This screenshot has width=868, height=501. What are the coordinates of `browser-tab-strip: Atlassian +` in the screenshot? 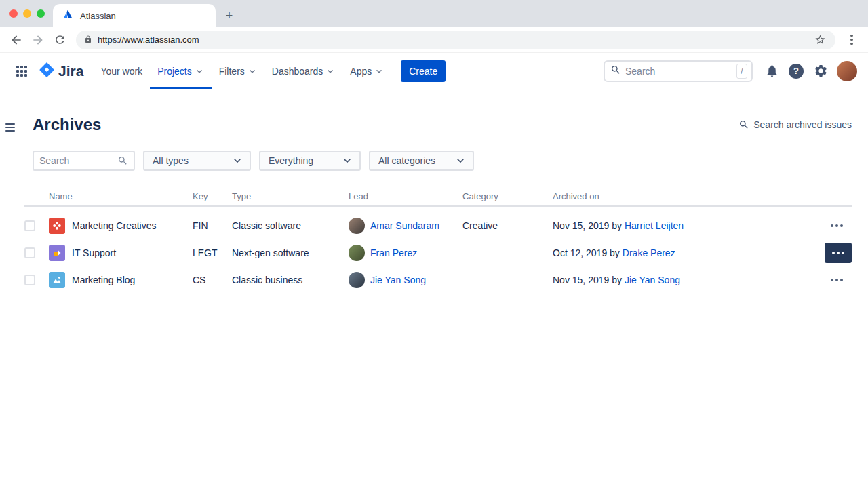 It's located at (434, 14).